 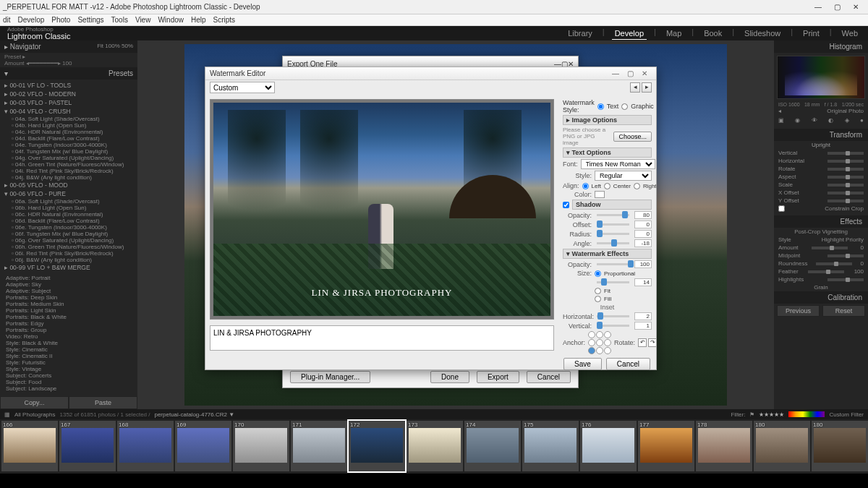 What do you see at coordinates (613, 282) in the screenshot?
I see `size-slider` at bounding box center [613, 282].